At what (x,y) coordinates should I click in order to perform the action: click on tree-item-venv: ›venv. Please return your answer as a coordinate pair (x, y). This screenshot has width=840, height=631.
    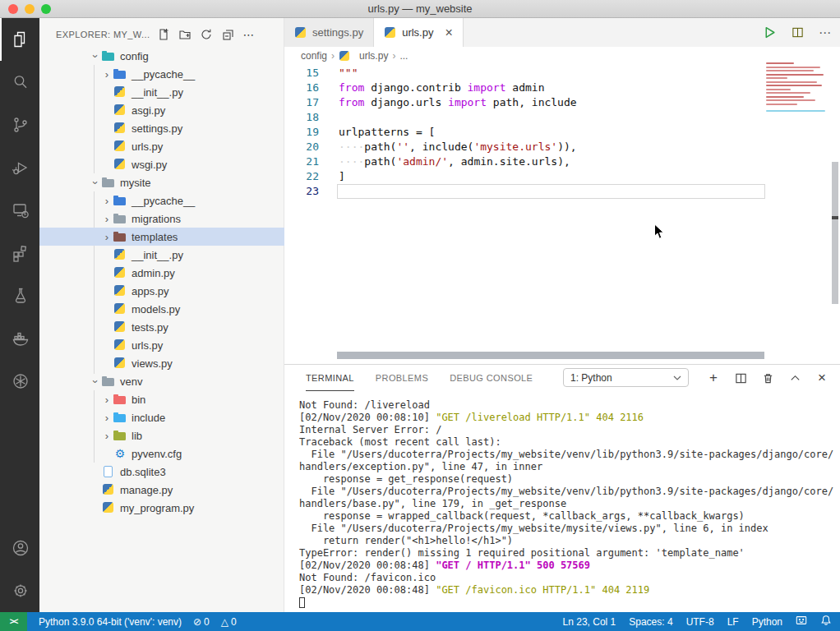
    Looking at the image, I should click on (162, 381).